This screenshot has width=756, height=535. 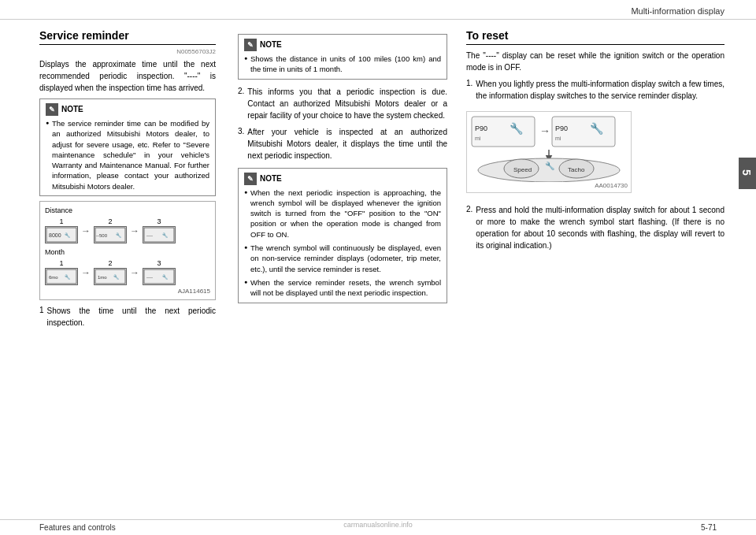 What do you see at coordinates (595, 61) in the screenshot?
I see `to-reset-text: The "----" display can be reset while th…` at bounding box center [595, 61].